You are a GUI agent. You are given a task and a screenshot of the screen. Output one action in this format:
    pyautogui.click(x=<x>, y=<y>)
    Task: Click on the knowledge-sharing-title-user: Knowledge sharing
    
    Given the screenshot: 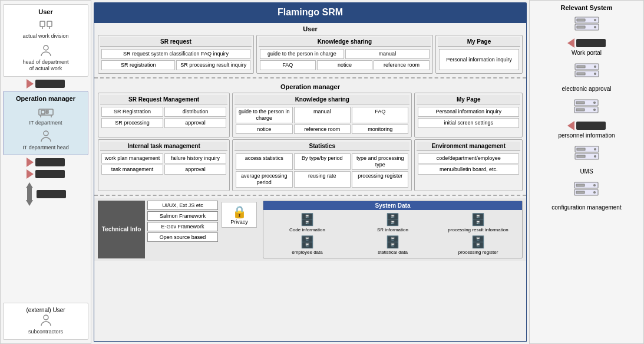 What is the action you would take?
    pyautogui.click(x=345, y=42)
    